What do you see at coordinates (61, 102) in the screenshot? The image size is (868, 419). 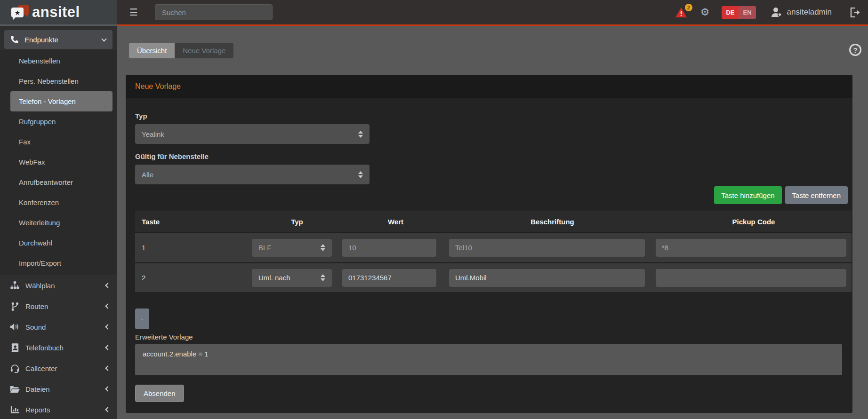 I see `sidebar-item-telefon-vorlagen: Telefon - Vorlagen` at bounding box center [61, 102].